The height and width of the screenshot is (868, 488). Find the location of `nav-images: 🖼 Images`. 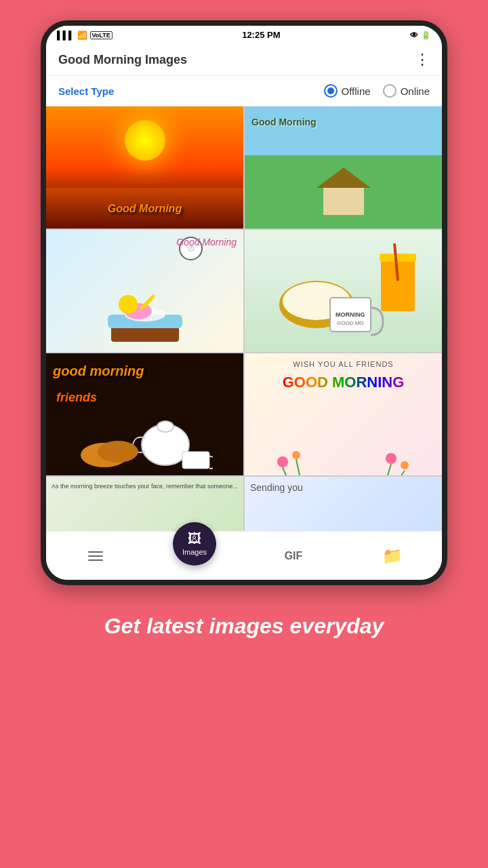

nav-images: 🖼 Images is located at coordinates (195, 544).